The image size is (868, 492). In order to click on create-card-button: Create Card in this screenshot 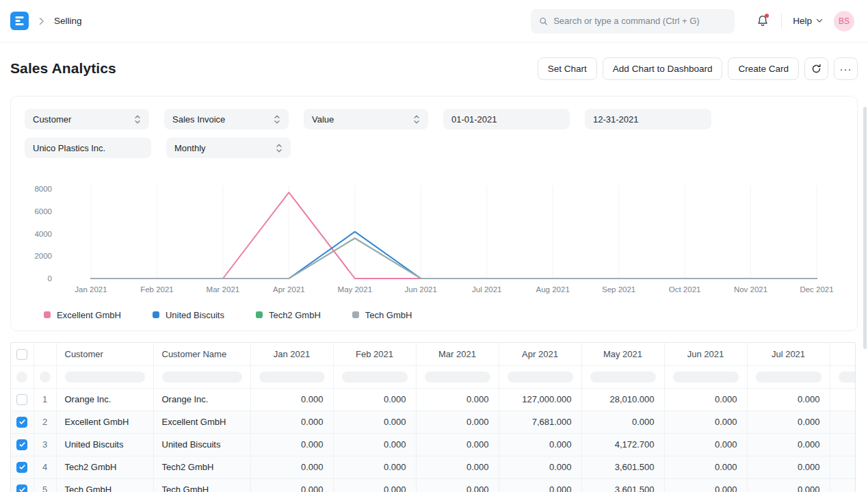, I will do `click(763, 68)`.